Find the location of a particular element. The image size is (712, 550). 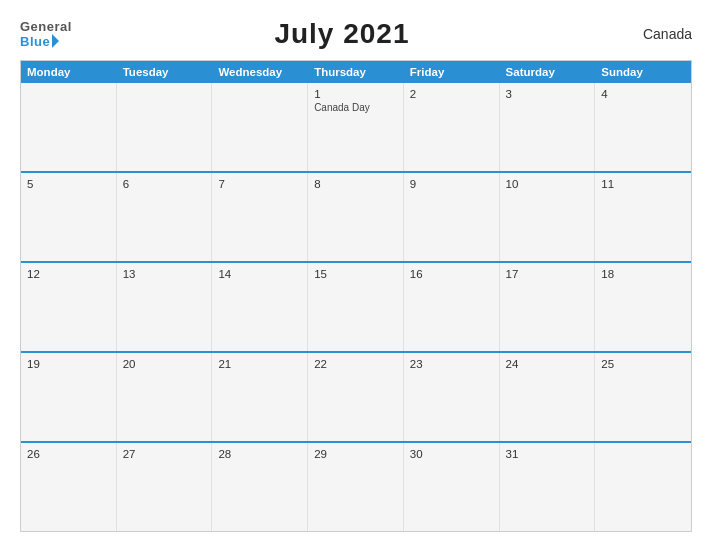

day-num-9: 9 is located at coordinates (452, 184).